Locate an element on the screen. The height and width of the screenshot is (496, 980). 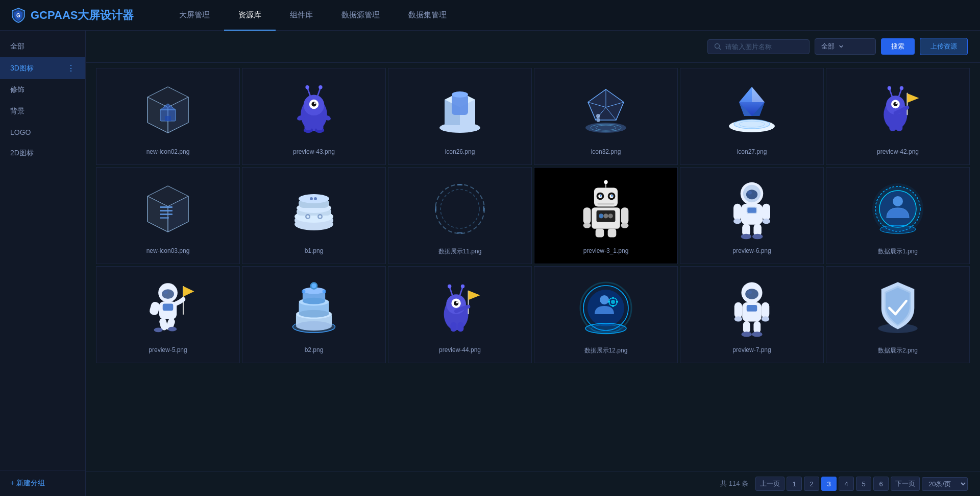
grid-item-6: new-icon03.png is located at coordinates (168, 216).